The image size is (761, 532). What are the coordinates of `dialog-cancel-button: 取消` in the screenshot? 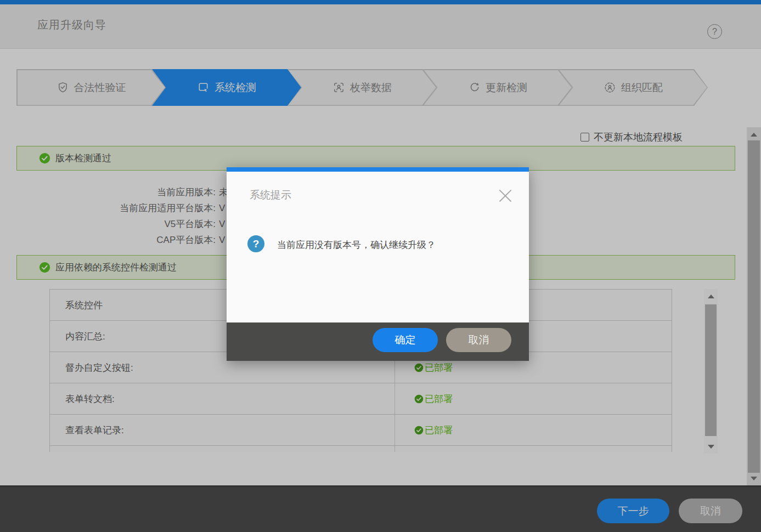 It's located at (478, 340).